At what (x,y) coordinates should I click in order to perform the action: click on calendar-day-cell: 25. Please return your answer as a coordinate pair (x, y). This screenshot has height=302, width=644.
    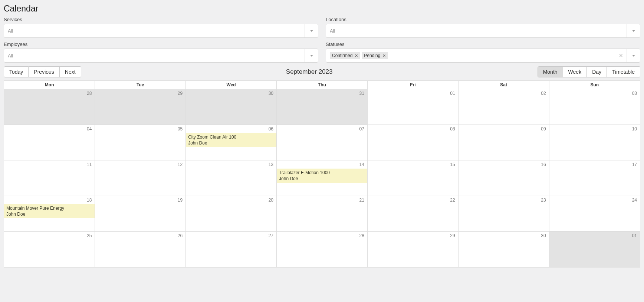
    Looking at the image, I should click on (50, 249).